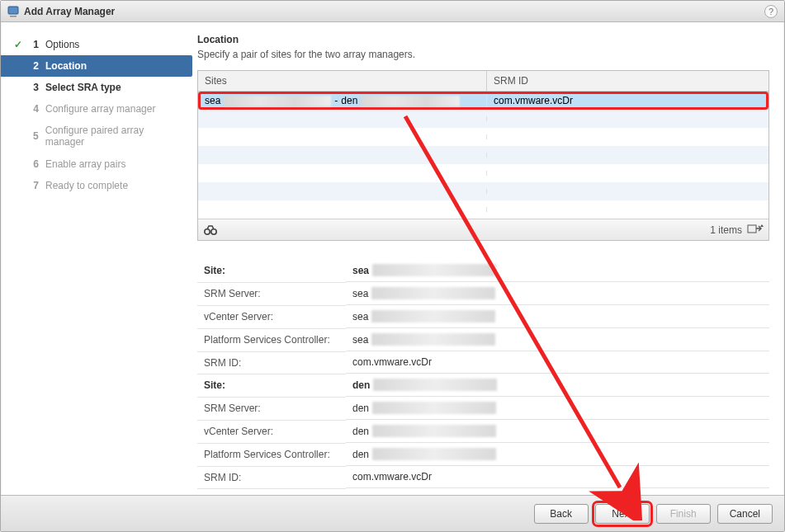 This screenshot has height=532, width=785. I want to click on step-ready-to-complete: 7 Ready to complete, so click(97, 186).